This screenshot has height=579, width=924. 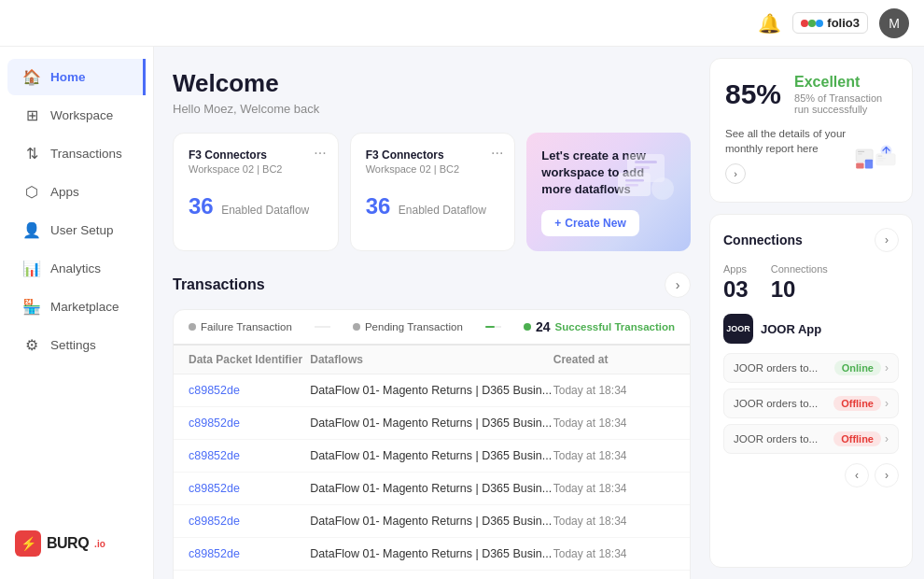 What do you see at coordinates (77, 269) in the screenshot?
I see `sidebar-item-analytics: 📊 Analytics` at bounding box center [77, 269].